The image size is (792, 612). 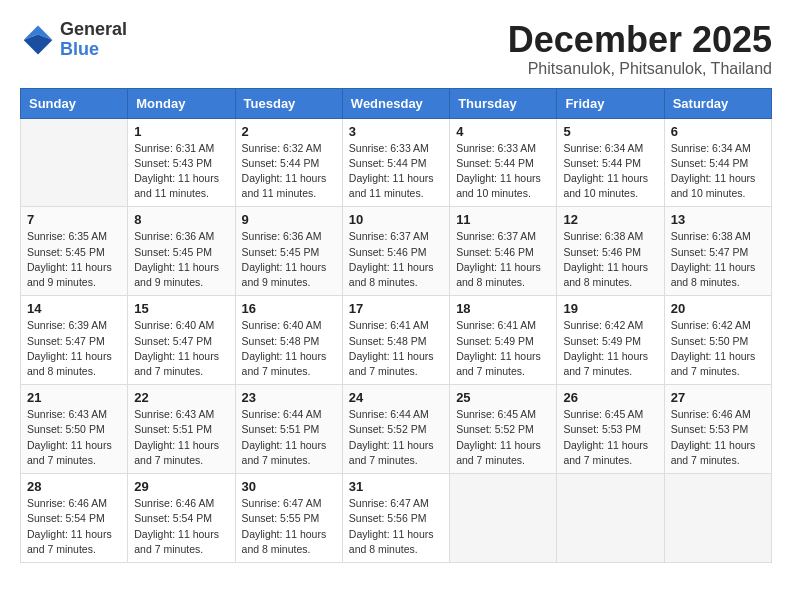 I want to click on calendar-cell: 18Sunrise: 6:41 AM Sunset: 5:49 PM Dayli…, so click(x=504, y=340).